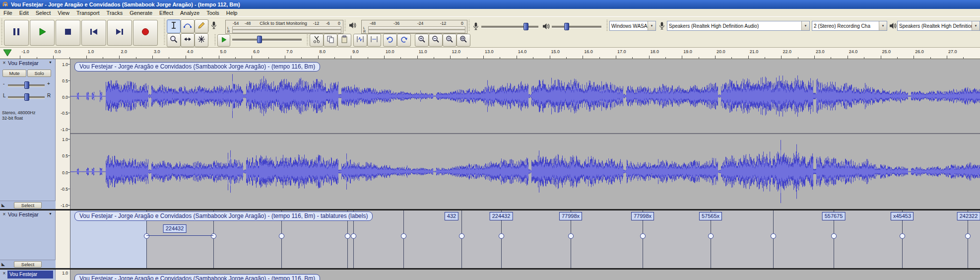 The width and height of the screenshot is (980, 280). I want to click on recording-volume-thumb, so click(526, 27).